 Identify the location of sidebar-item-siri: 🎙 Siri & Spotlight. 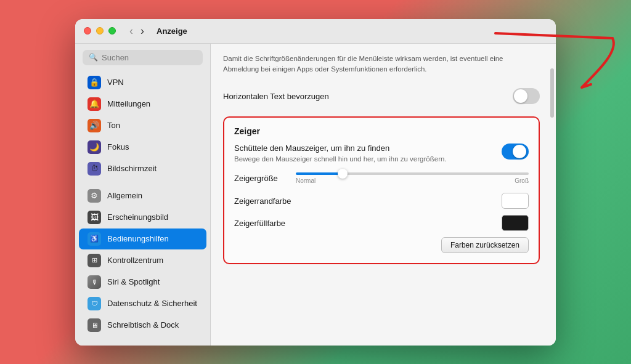
(143, 282).